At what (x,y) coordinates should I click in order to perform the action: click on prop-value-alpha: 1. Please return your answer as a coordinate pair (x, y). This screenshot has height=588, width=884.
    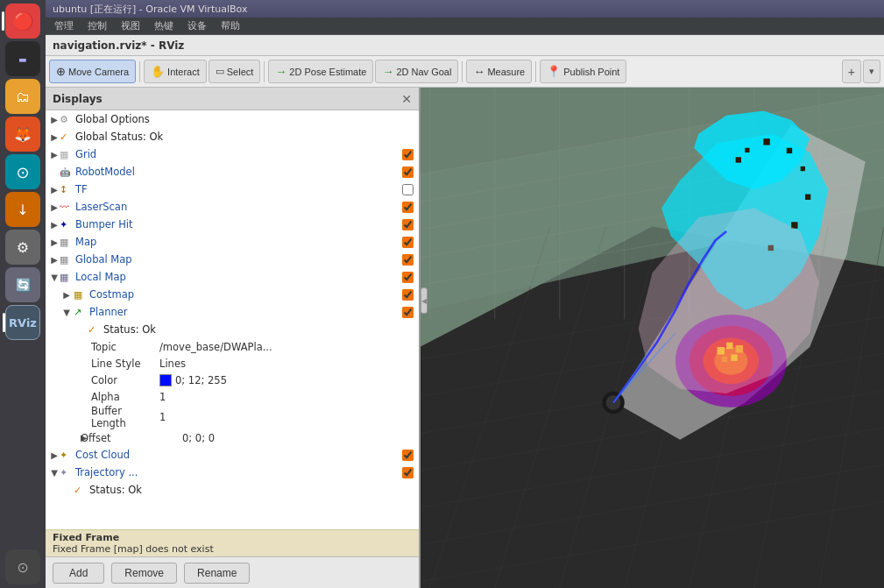
    Looking at the image, I should click on (289, 397).